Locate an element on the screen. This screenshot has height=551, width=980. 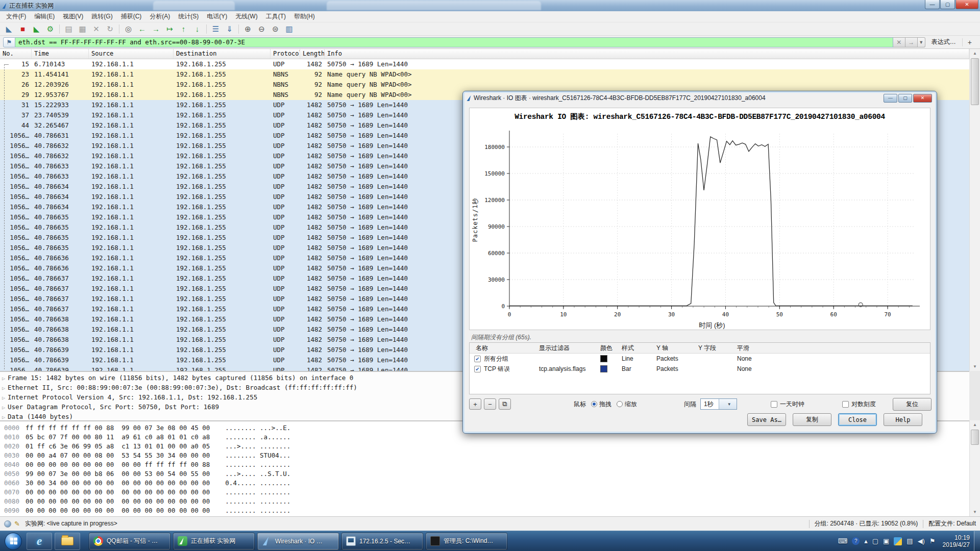
add-graph-button: + is located at coordinates (475, 404).